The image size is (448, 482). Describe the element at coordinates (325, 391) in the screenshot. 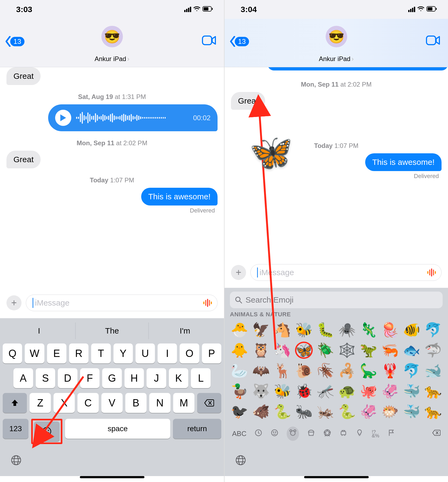

I see `emoji-cell: 🦟` at that location.